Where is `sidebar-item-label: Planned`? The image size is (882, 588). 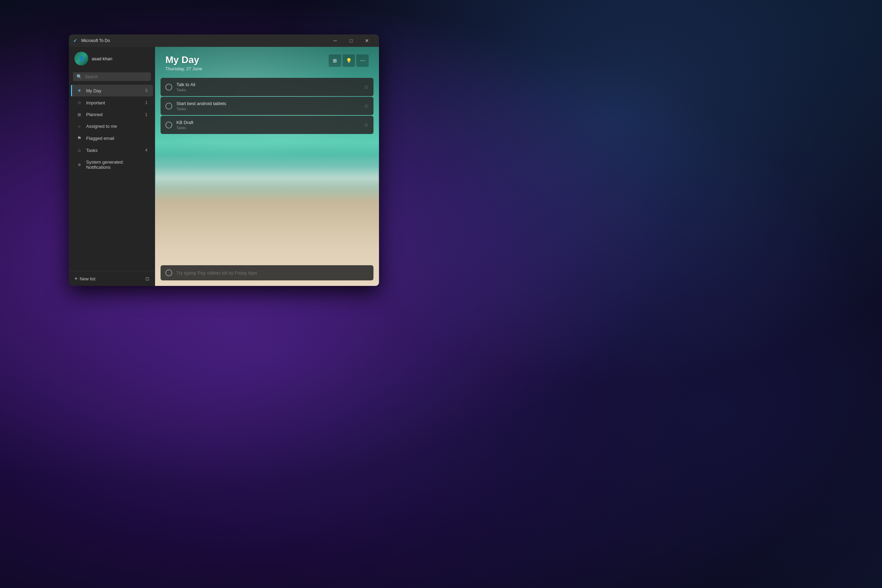 sidebar-item-label: Planned is located at coordinates (114, 115).